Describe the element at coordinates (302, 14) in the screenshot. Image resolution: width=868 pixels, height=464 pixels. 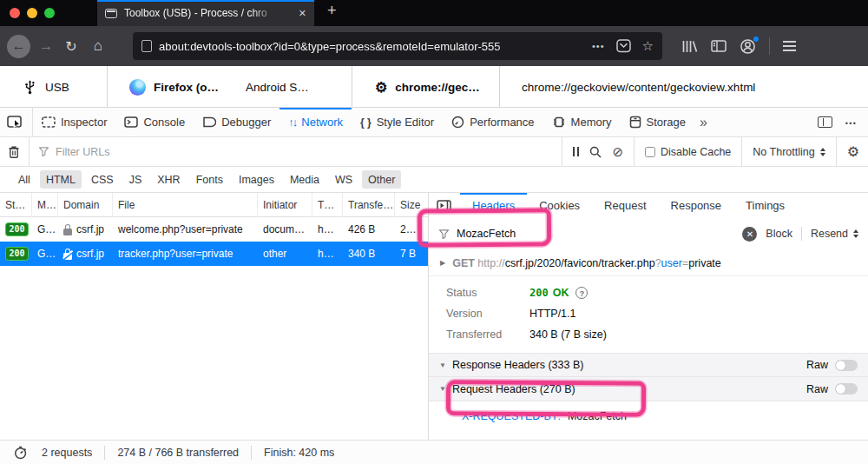
I see `tab-close-icon: ✕` at that location.